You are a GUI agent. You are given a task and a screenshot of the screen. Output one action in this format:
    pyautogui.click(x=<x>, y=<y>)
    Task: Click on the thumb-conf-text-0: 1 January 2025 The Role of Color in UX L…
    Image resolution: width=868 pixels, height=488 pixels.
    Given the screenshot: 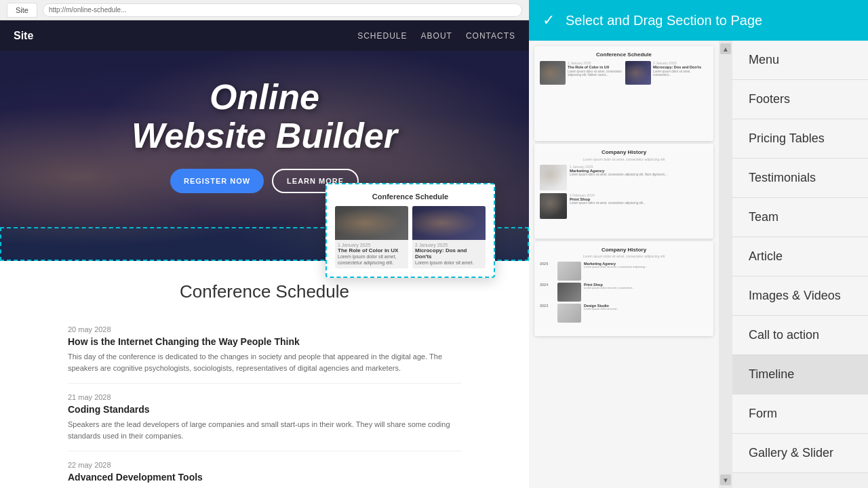 What is the action you would take?
    pyautogui.click(x=595, y=73)
    